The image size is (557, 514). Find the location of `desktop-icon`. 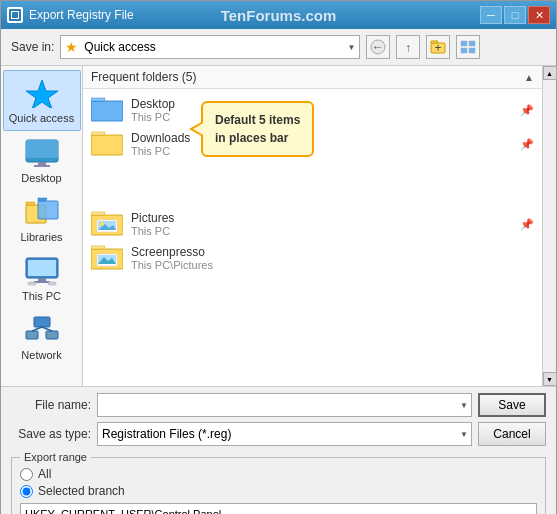

desktop-icon is located at coordinates (42, 153).